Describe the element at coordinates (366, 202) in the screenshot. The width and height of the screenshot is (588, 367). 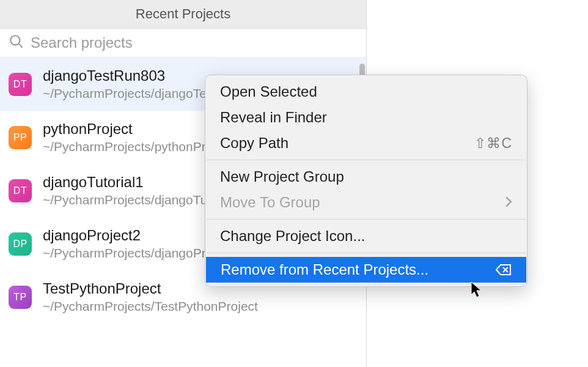
I see `menu-move-to-group: Move To Group` at that location.